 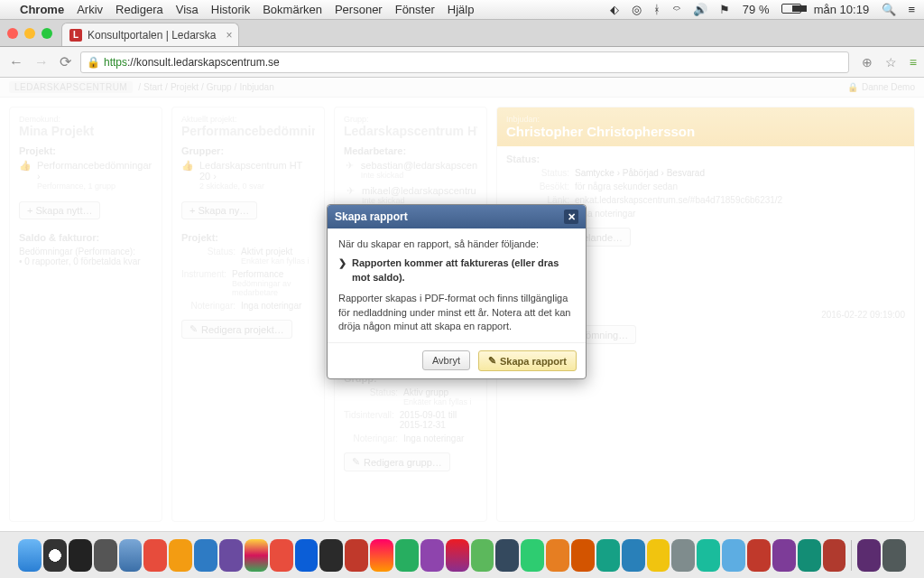 What do you see at coordinates (116, 62) in the screenshot?
I see `url-scheme: https` at bounding box center [116, 62].